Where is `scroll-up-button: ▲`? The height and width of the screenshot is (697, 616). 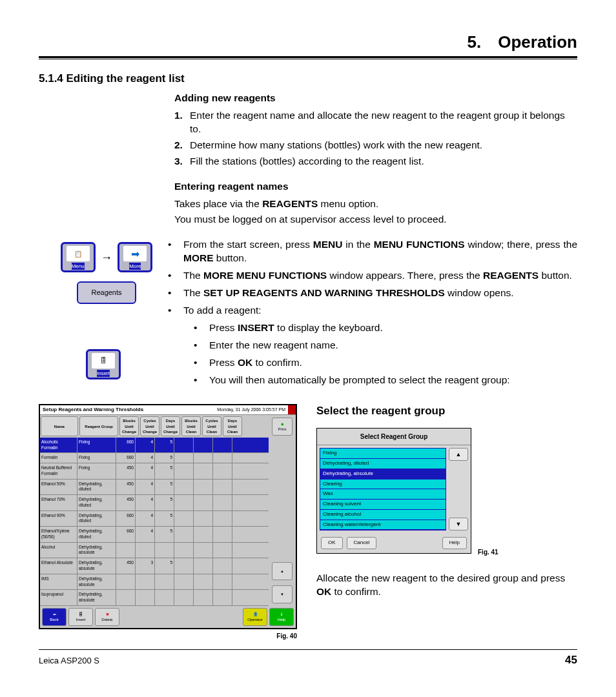 scroll-up-button: ▲ is located at coordinates (282, 571).